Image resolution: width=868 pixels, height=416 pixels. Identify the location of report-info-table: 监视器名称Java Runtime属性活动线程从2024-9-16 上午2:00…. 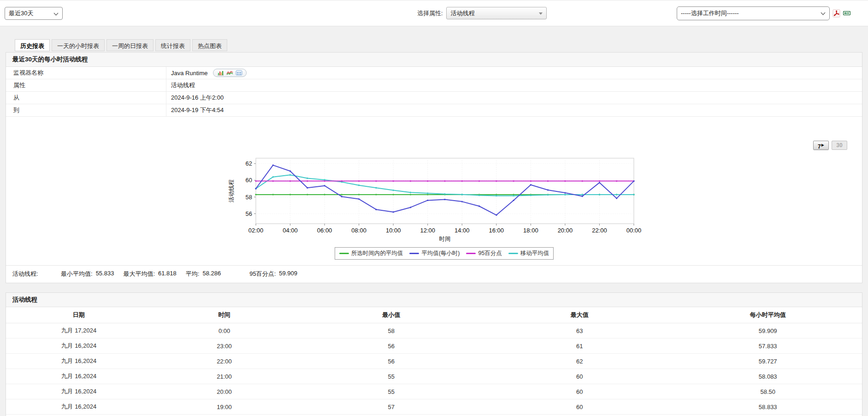
(434, 92).